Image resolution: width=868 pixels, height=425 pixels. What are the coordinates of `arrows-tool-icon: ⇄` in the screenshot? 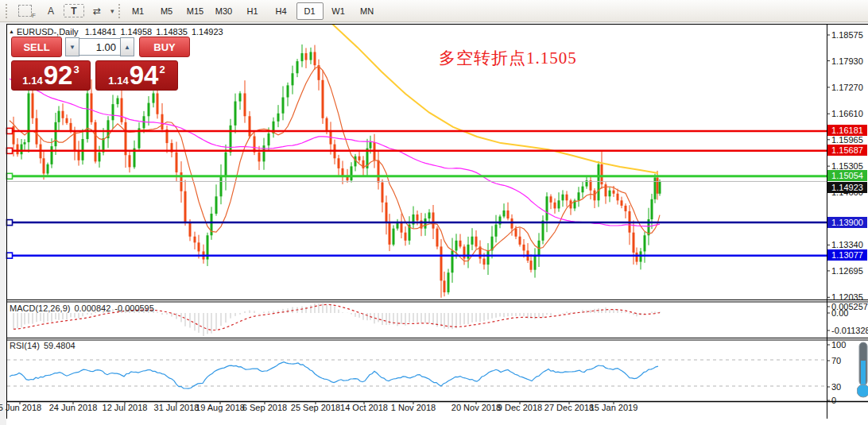 It's located at (97, 11).